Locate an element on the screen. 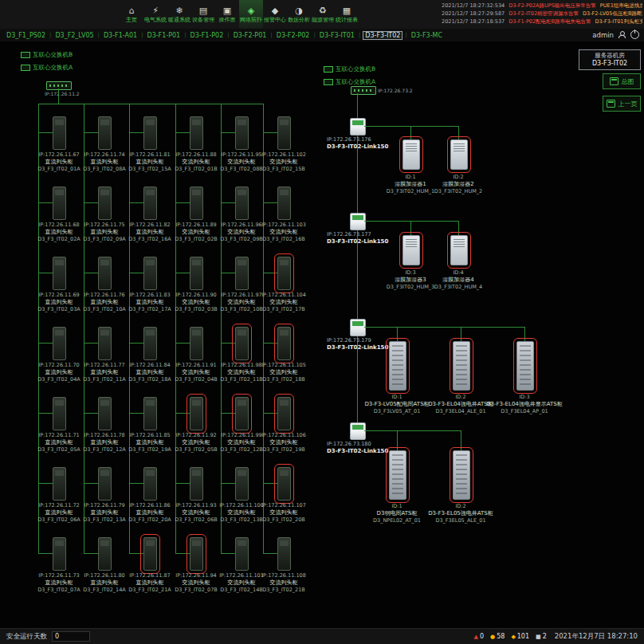 The image size is (644, 644). alarm-count-value: 101 is located at coordinates (523, 636).